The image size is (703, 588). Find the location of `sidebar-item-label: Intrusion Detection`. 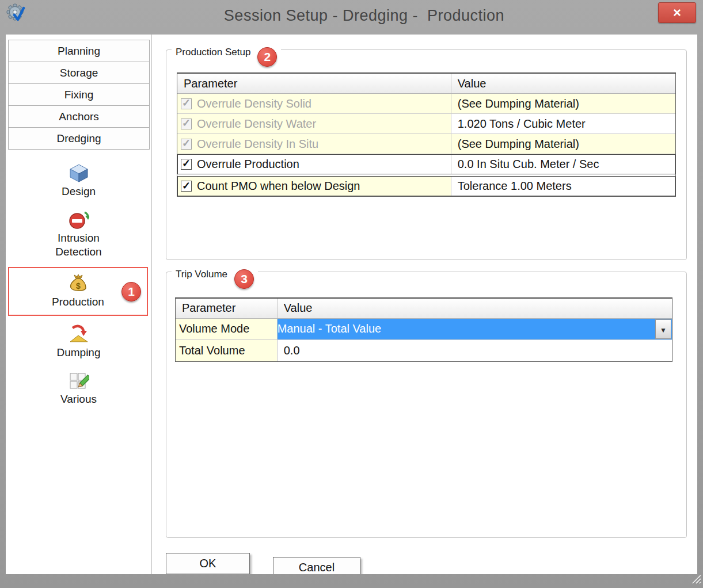

sidebar-item-label: Intrusion Detection is located at coordinates (79, 245).